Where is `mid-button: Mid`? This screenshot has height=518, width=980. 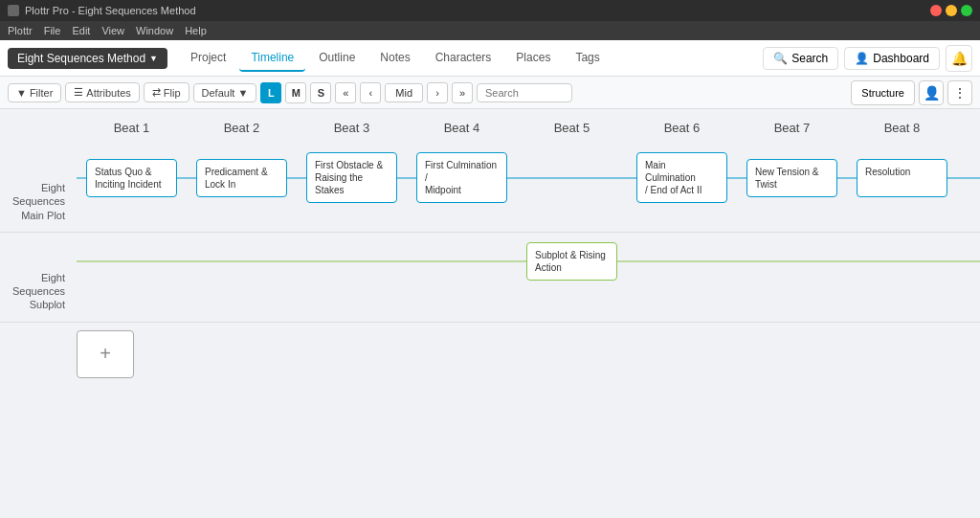
mid-button: Mid is located at coordinates (404, 93).